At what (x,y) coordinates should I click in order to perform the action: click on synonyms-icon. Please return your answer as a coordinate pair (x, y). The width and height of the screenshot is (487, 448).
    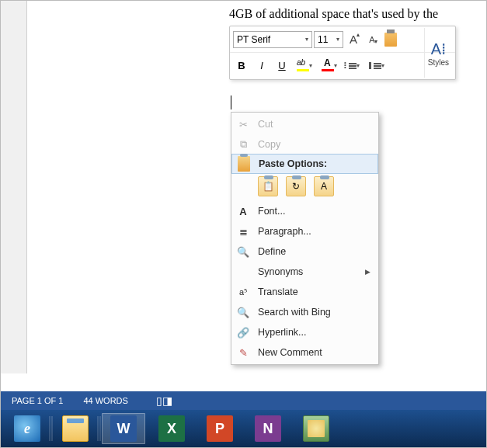
    Looking at the image, I should click on (243, 272).